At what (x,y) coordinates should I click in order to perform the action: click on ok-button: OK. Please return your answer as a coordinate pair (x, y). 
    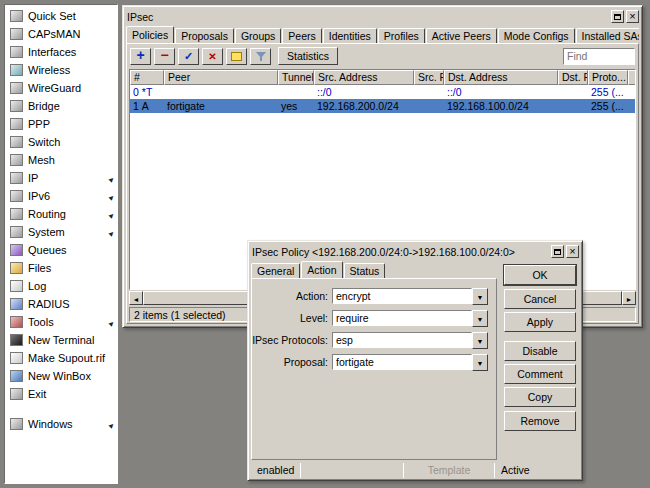
    Looking at the image, I should click on (540, 275).